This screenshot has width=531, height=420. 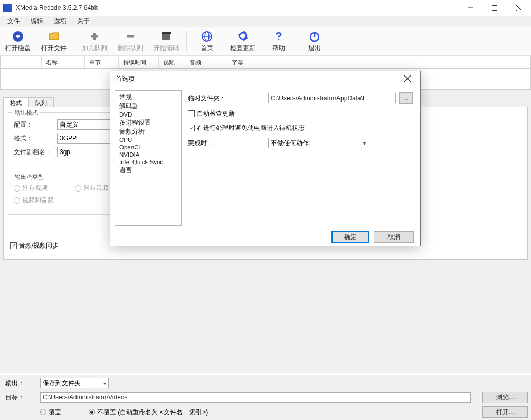 What do you see at coordinates (94, 41) in the screenshot?
I see `add-queue-button: 加入队列` at bounding box center [94, 41].